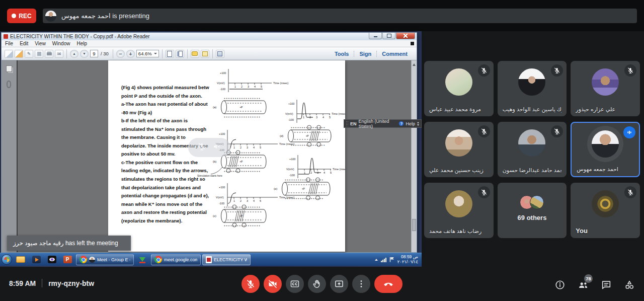  What do you see at coordinates (392, 260) in the screenshot?
I see `action-center-flag-icon` at bounding box center [392, 260].